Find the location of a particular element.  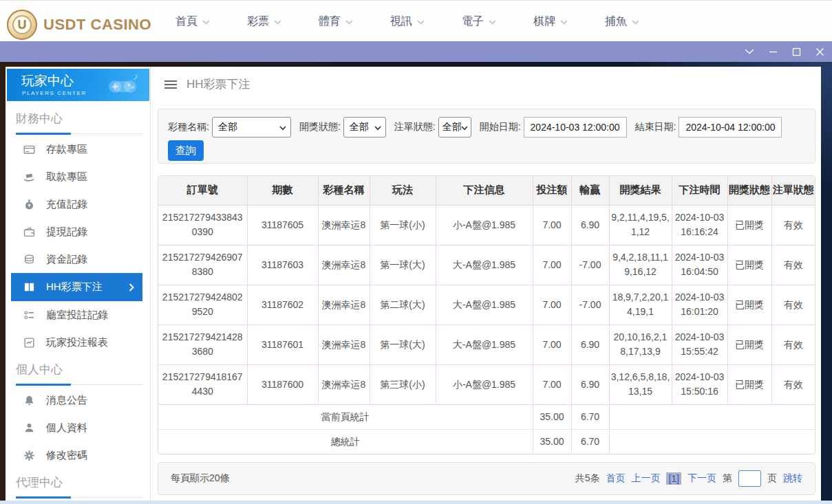

logo: U USDT CASINO is located at coordinates (79, 25).